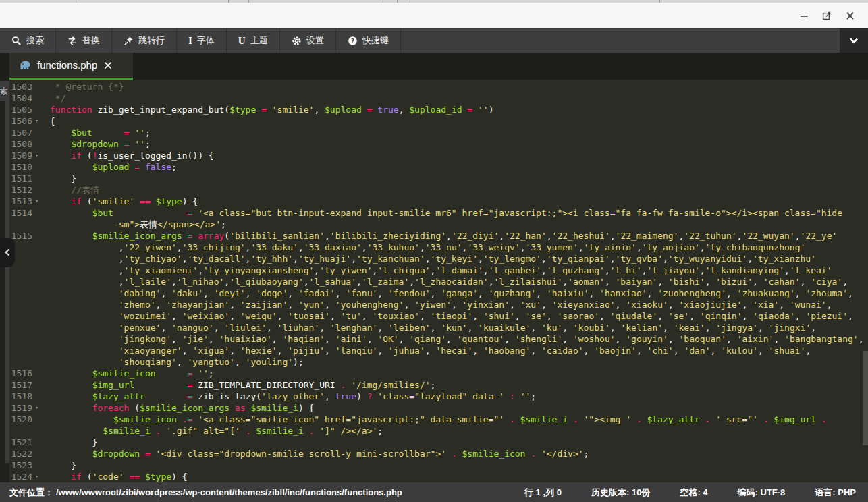 The image size is (868, 502). What do you see at coordinates (854, 40) in the screenshot?
I see `toolbar-overflow-button` at bounding box center [854, 40].